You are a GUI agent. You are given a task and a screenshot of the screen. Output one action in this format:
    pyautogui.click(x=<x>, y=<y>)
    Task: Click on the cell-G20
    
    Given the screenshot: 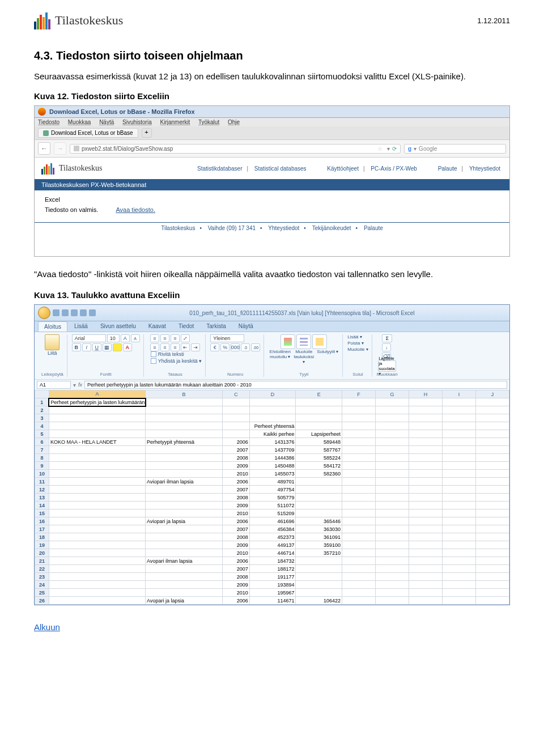 What is the action you would take?
    pyautogui.click(x=392, y=553)
    